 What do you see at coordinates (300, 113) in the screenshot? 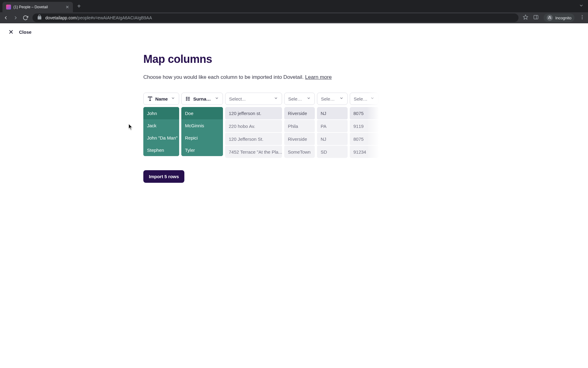
I see `preview-header-cell: Riverside` at bounding box center [300, 113].